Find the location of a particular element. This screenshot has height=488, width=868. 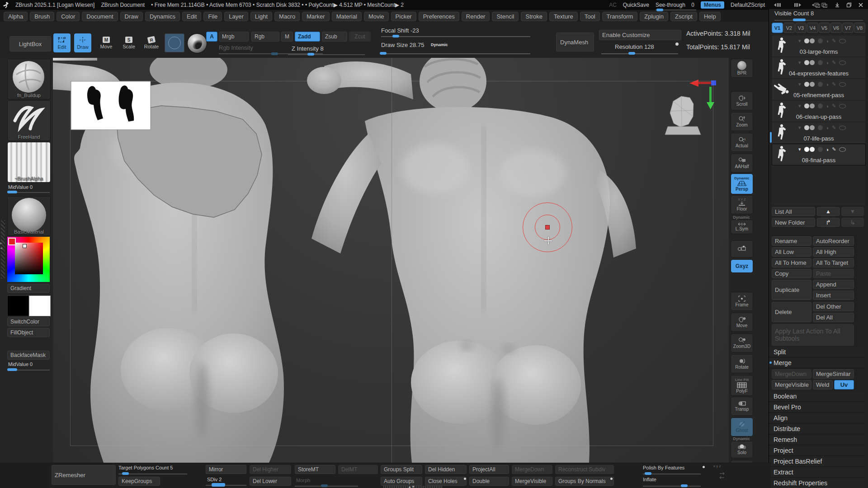

dynamesh-button: DynaMesh is located at coordinates (575, 42).